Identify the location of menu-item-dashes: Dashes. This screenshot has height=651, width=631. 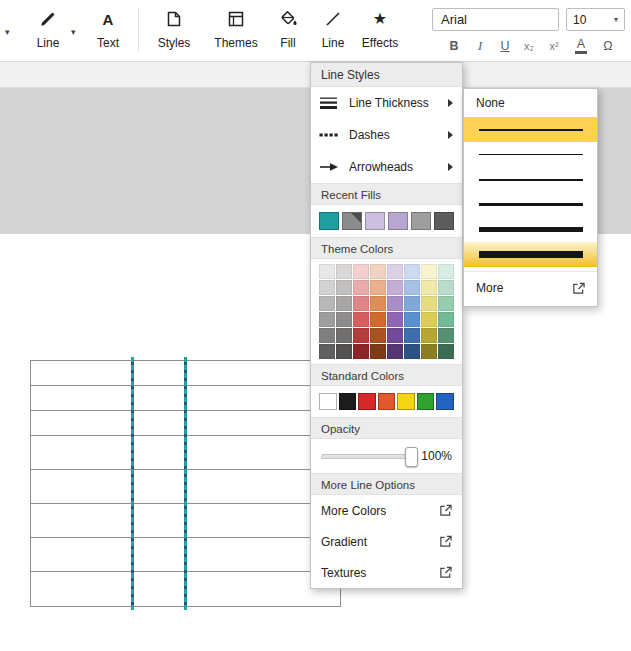
(386, 135).